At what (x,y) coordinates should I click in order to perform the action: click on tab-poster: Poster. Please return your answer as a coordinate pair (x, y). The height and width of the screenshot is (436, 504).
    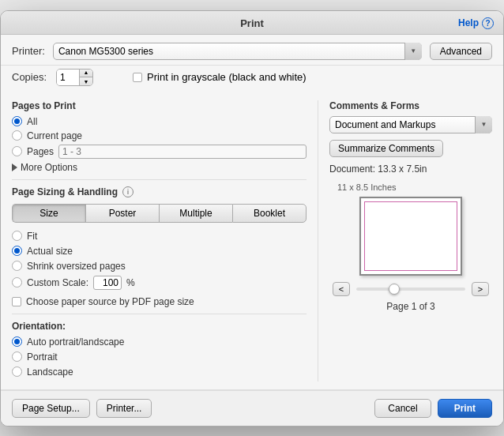
    Looking at the image, I should click on (122, 213).